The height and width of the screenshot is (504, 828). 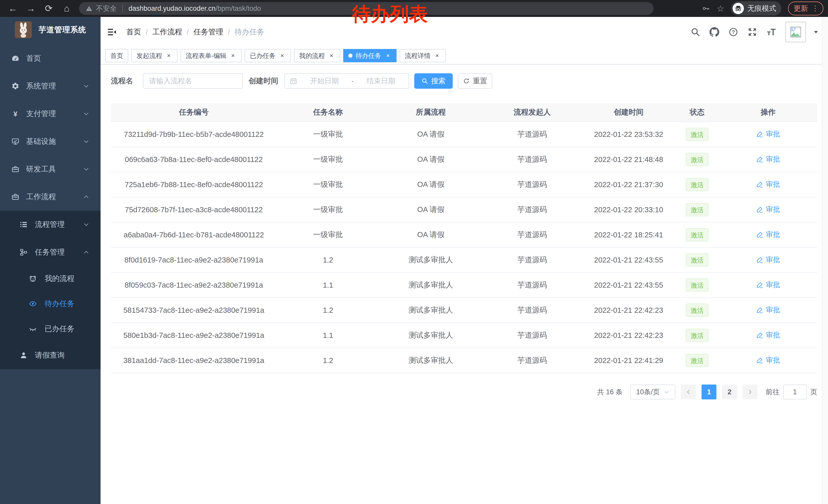 I want to click on page-size-select: 10条/页, so click(x=653, y=392).